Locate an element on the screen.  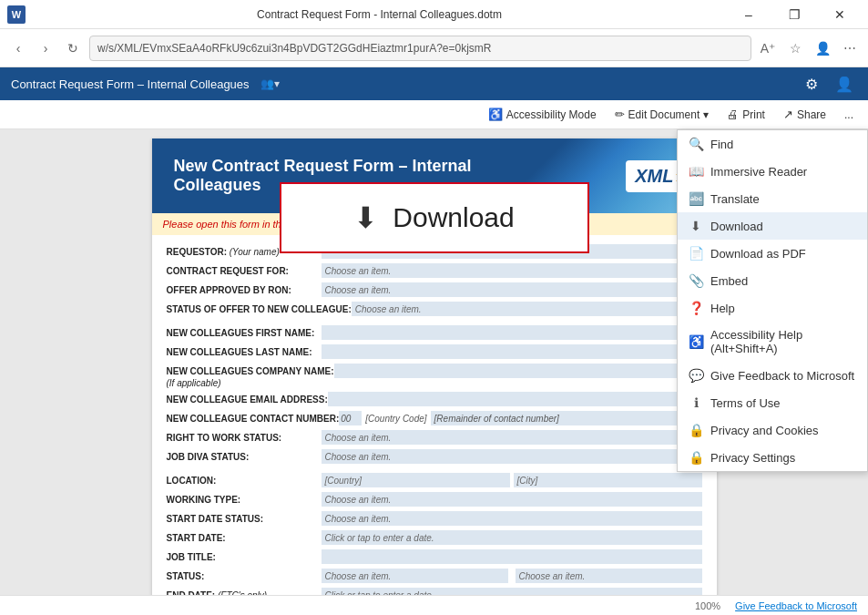
working-type-label: WORKING TYPE: is located at coordinates (244, 499).